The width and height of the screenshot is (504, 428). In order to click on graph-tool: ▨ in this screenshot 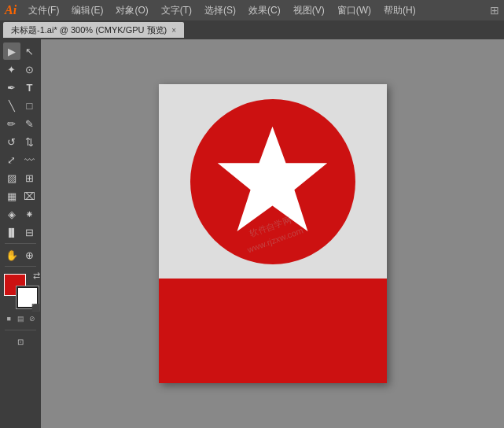, I will do `click(12, 178)`.